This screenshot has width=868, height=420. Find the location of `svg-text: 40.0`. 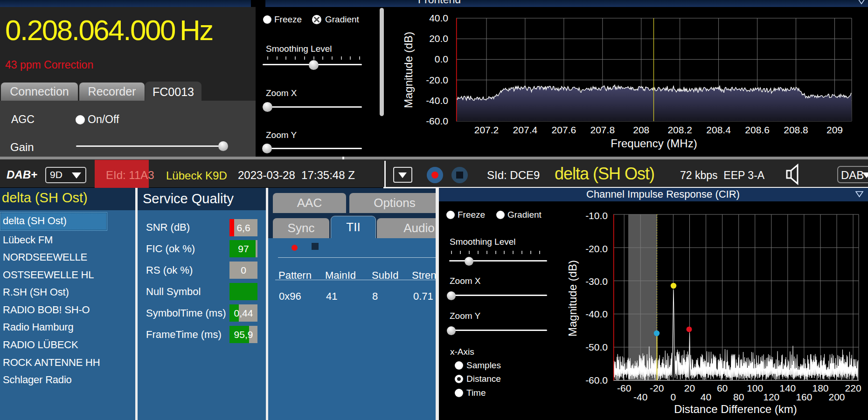

svg-text: 40.0 is located at coordinates (438, 18).